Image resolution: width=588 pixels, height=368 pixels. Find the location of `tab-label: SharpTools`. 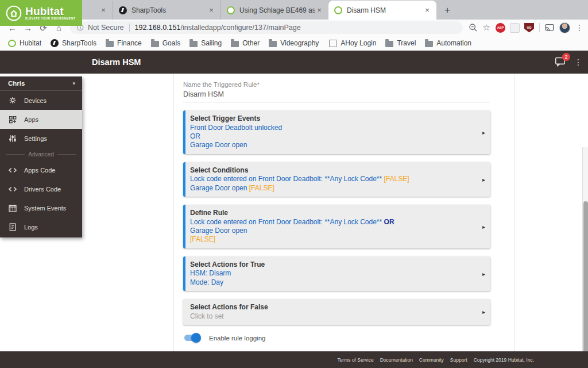

tab-label: SharpTools is located at coordinates (169, 10).